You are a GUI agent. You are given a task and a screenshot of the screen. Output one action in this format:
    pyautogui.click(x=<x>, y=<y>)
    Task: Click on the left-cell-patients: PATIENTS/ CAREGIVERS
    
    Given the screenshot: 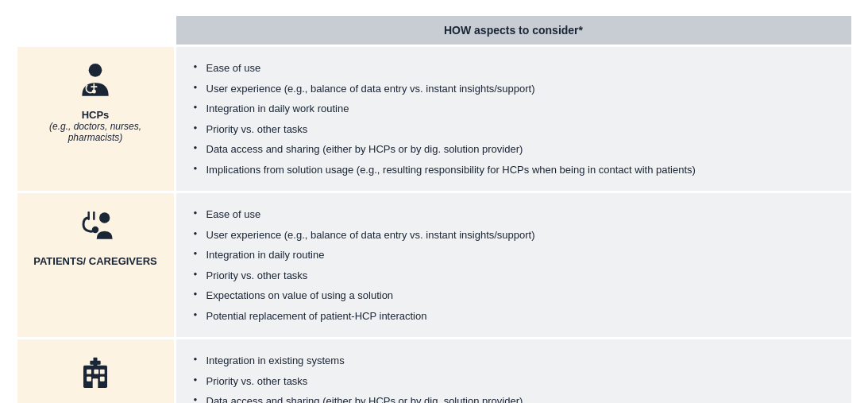 What is the action you would take?
    pyautogui.click(x=97, y=265)
    